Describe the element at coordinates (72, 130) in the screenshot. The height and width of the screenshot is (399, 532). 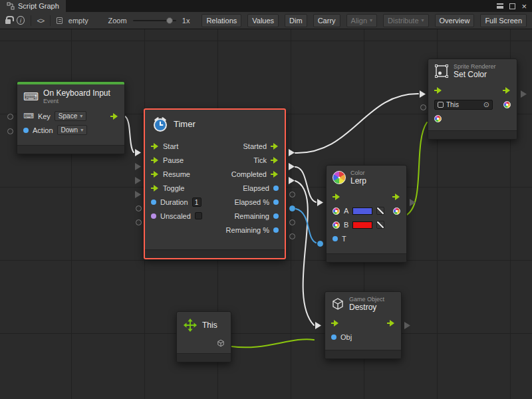
I see `action-dropdown: Down ▾` at that location.